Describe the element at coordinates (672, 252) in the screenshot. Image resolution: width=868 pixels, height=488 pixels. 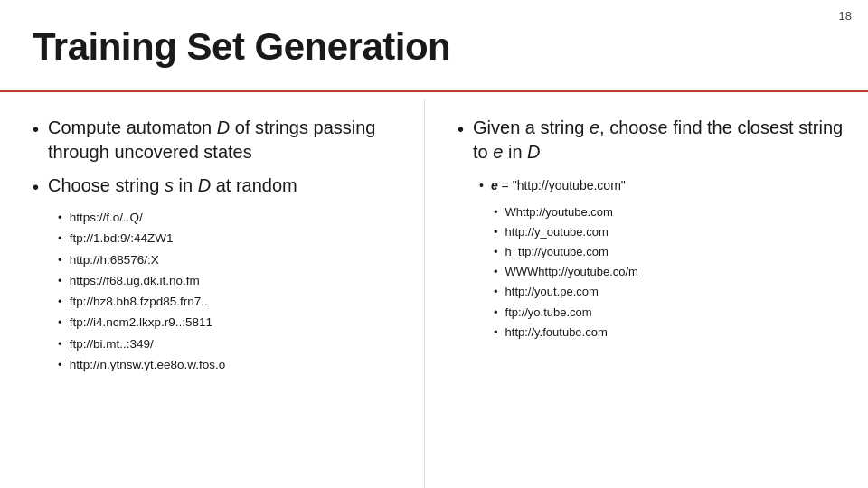
I see `right-sub-item: h_ttp://youtube.com` at that location.